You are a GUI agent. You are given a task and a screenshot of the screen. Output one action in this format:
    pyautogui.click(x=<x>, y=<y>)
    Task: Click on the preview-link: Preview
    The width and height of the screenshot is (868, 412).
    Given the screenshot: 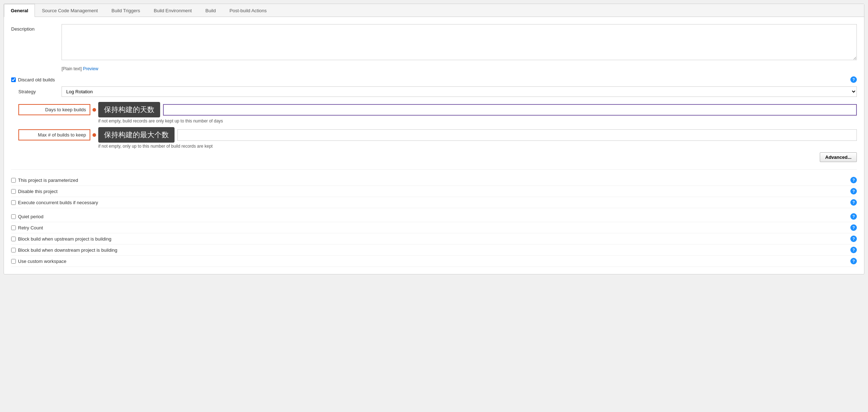 What is the action you would take?
    pyautogui.click(x=91, y=69)
    